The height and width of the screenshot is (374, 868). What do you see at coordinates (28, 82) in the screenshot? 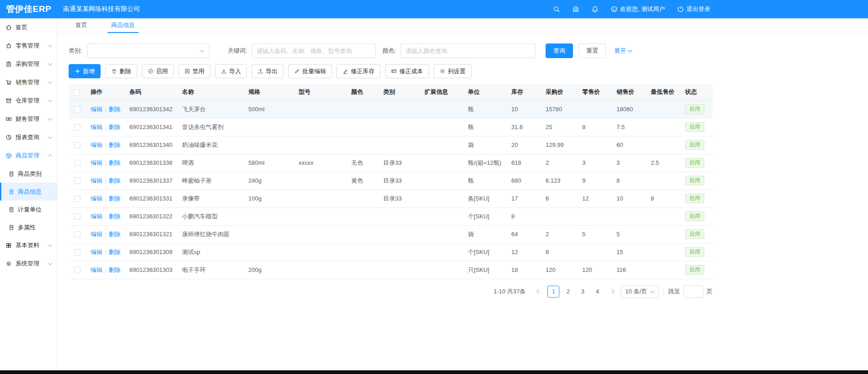
I see `sidebar-item-sales: 销售管理` at bounding box center [28, 82].